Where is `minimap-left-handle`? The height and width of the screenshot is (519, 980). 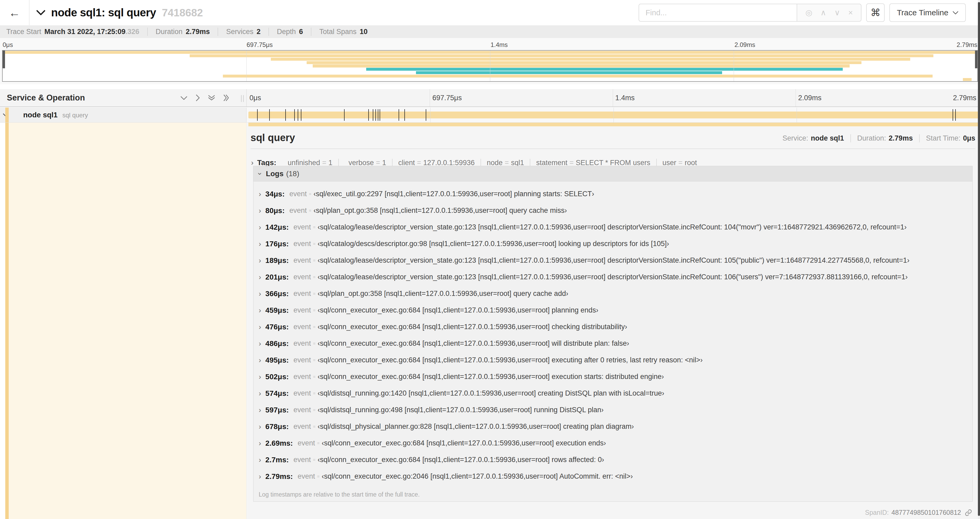 minimap-left-handle is located at coordinates (4, 59).